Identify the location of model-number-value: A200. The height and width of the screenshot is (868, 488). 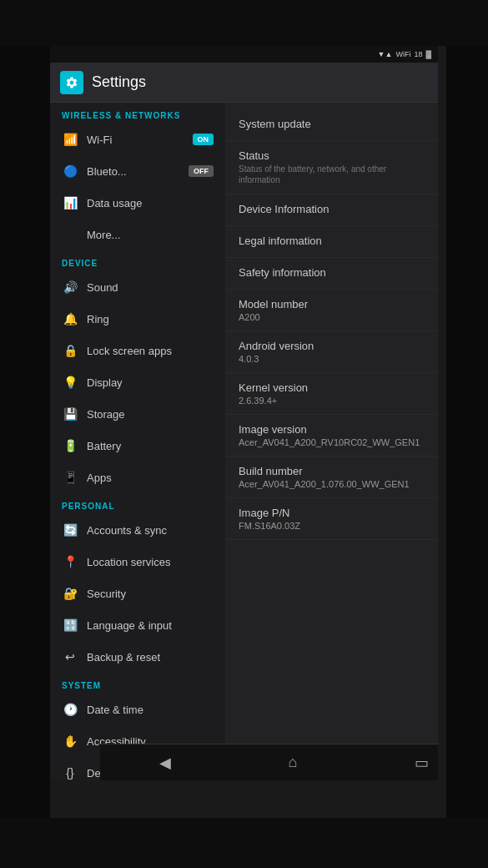
(332, 317).